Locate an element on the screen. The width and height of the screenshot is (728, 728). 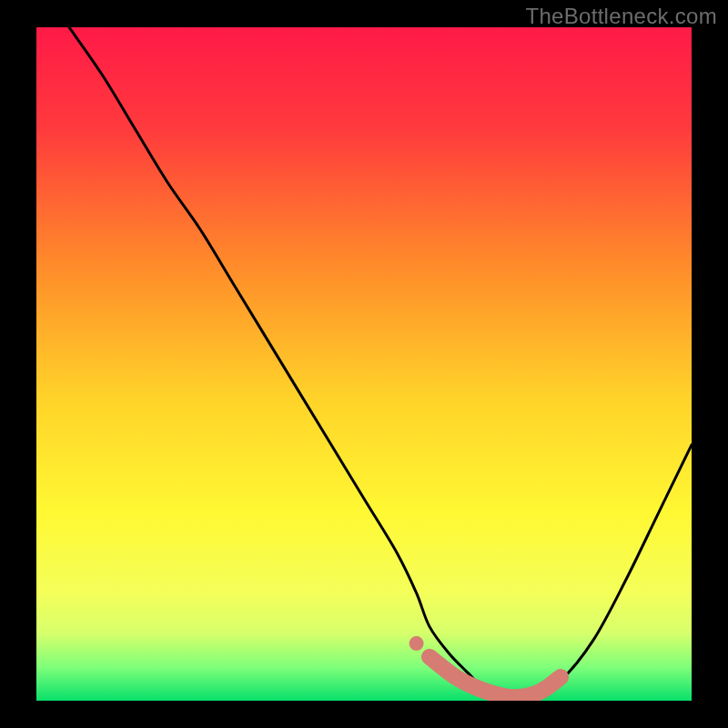
watermark-text: TheBottleneck.com is located at coordinates (621, 16).